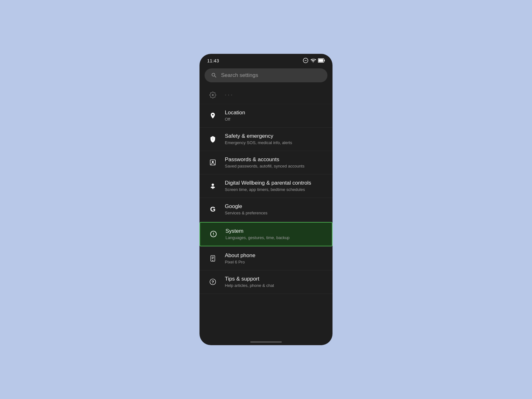  Describe the element at coordinates (265, 160) in the screenshot. I see `passwords-title: Passwords & accounts` at that location.